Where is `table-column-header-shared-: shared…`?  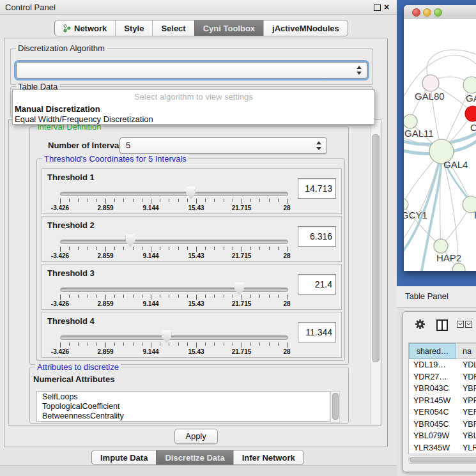
table-column-header-shared-: shared… is located at coordinates (433, 351).